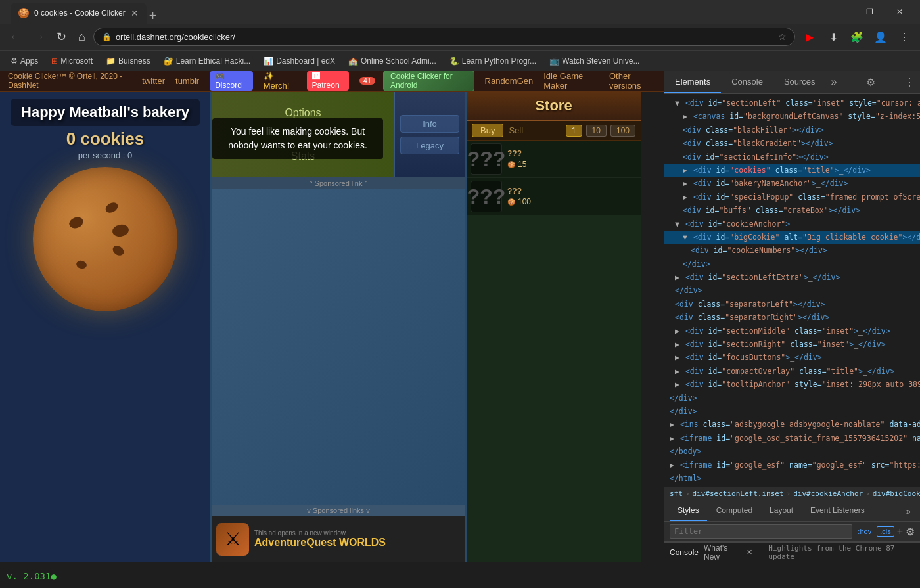 This screenshot has height=588, width=920. What do you see at coordinates (430, 124) in the screenshot?
I see `info-button: Info` at bounding box center [430, 124].